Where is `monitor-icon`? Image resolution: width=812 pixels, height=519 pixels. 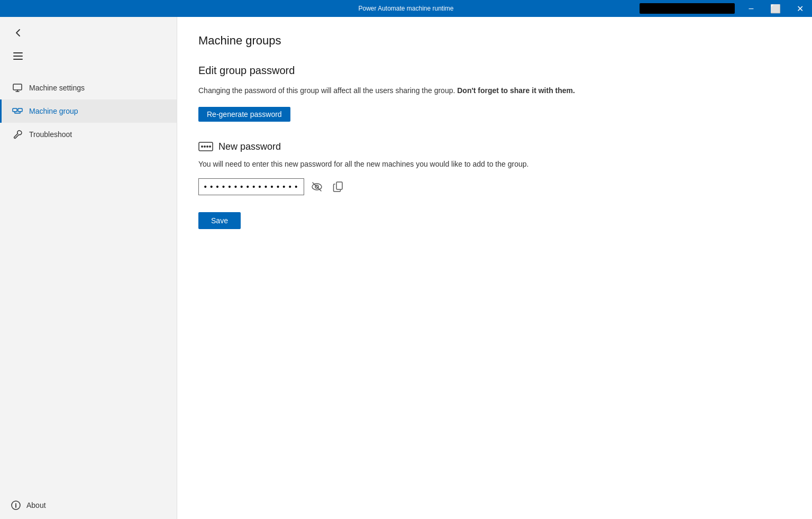 monitor-icon is located at coordinates (17, 88).